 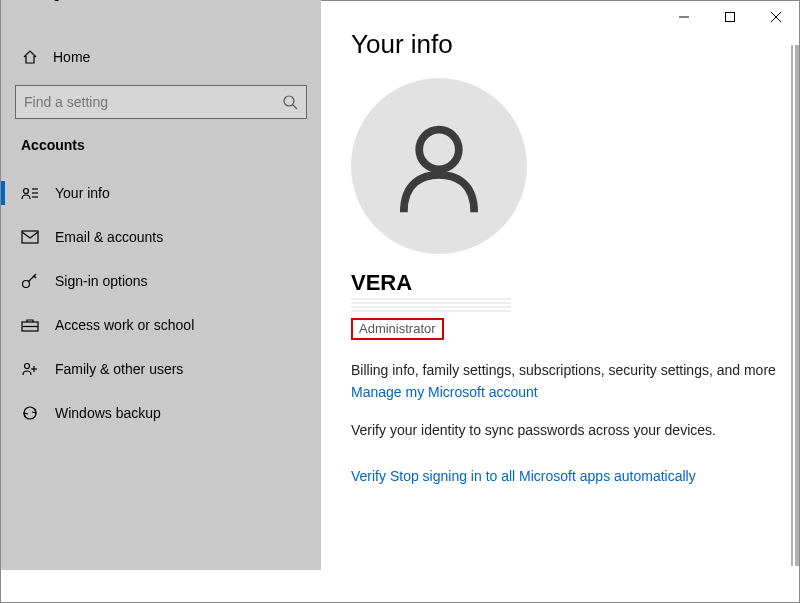 What do you see at coordinates (776, 17) in the screenshot?
I see `close-button` at bounding box center [776, 17].